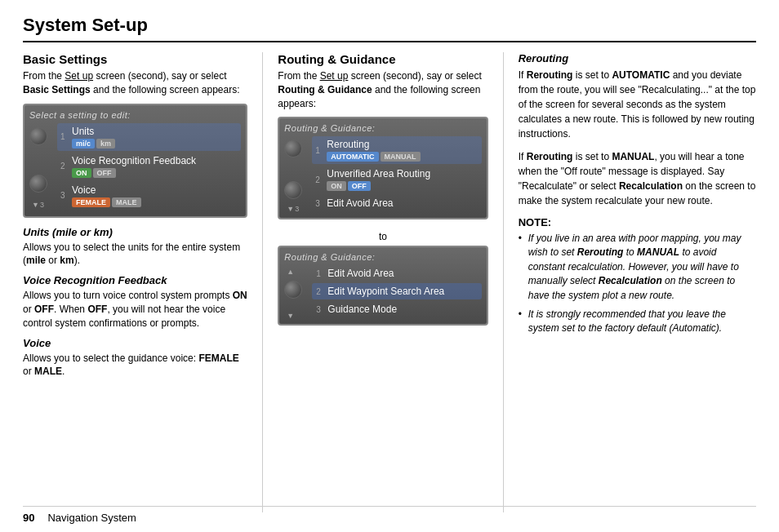  What do you see at coordinates (106, 144) in the screenshot?
I see `units-km-btn: km` at bounding box center [106, 144].